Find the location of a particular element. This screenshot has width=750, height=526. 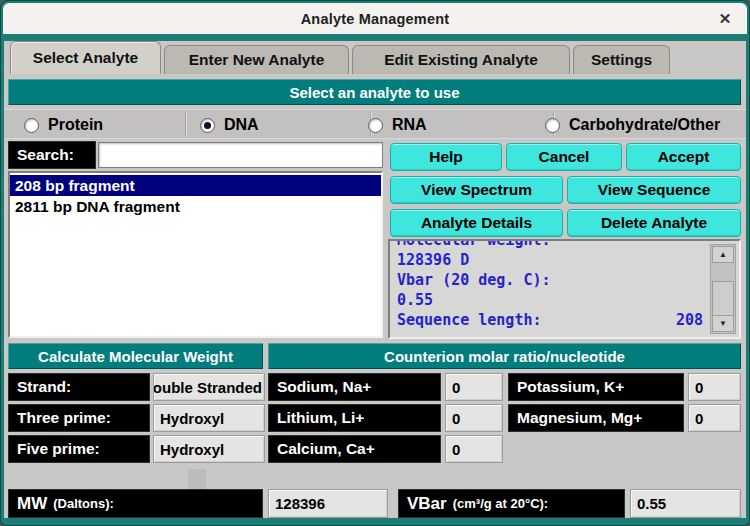

strand-value: Double Stranded is located at coordinates (209, 387).